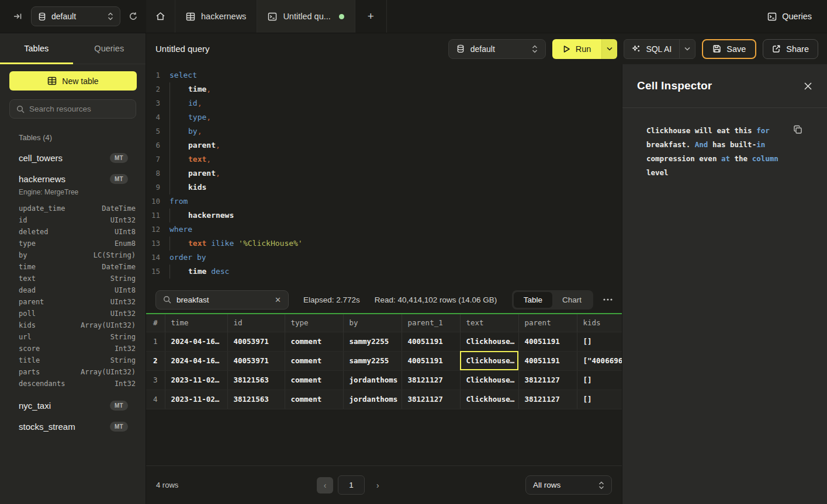 This screenshot has height=504, width=827. Describe the element at coordinates (110, 48) in the screenshot. I see `sidebar-tab-queries: Queries` at that location.